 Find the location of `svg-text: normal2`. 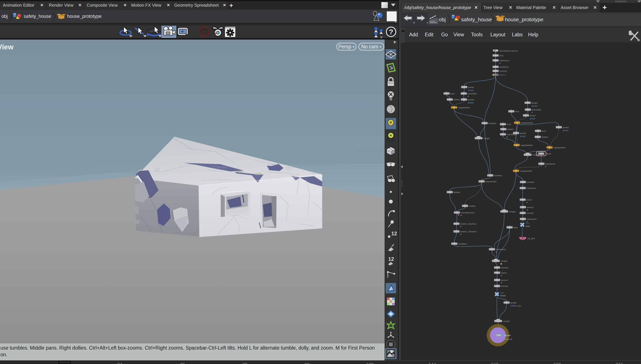

svg-text: normal2 is located at coordinates (504, 286).